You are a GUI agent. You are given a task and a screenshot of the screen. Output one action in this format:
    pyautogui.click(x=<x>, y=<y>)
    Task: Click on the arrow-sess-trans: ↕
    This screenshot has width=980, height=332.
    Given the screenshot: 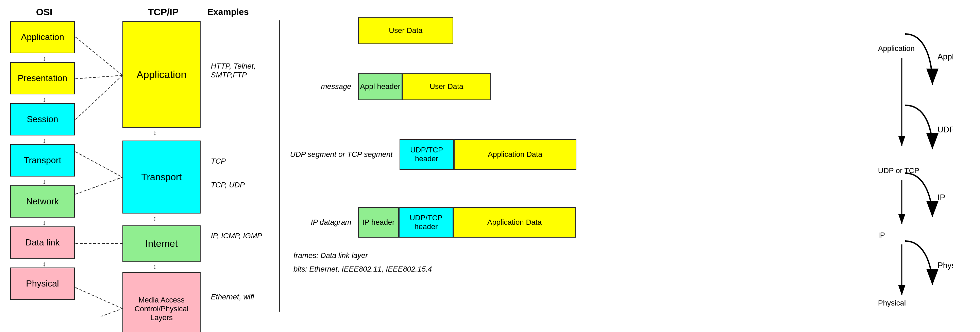 What is the action you would take?
    pyautogui.click(x=44, y=141)
    